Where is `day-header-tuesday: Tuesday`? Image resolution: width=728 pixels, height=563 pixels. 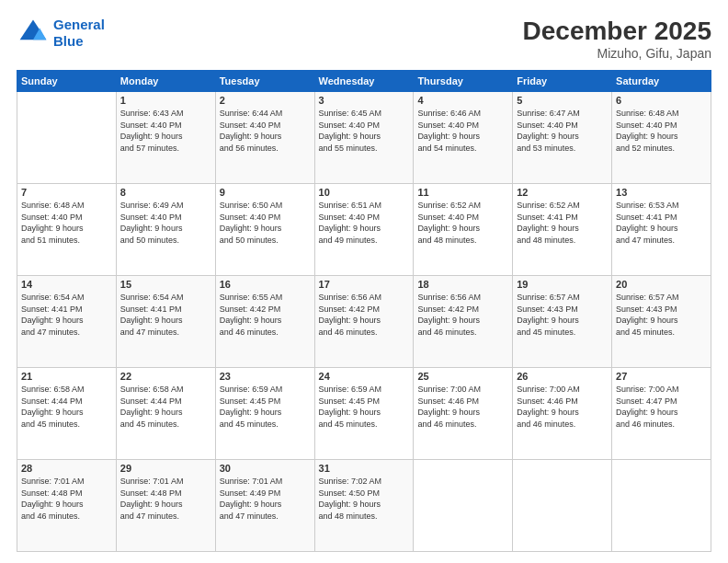
day-header-tuesday: Tuesday is located at coordinates (265, 81).